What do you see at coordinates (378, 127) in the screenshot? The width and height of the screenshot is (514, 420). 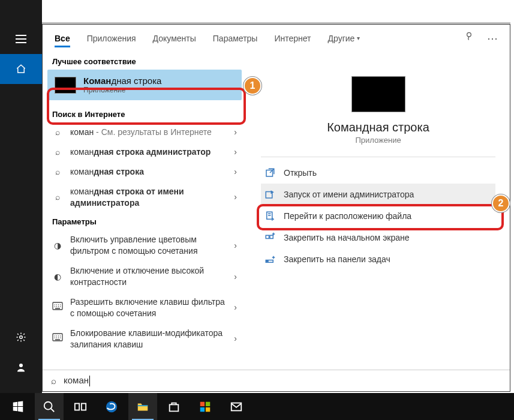 I see `detail-title: Командная строка` at bounding box center [378, 127].